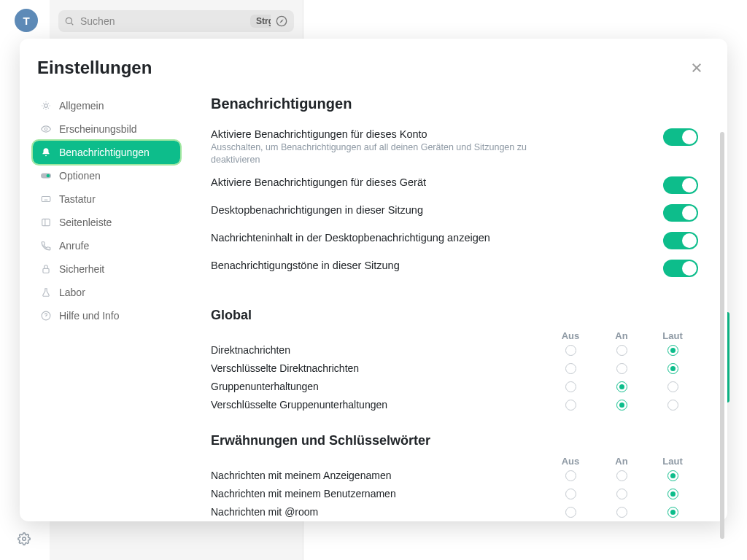  I want to click on nav-item-benachrichtigungen: Benachrichtigungen, so click(107, 152).